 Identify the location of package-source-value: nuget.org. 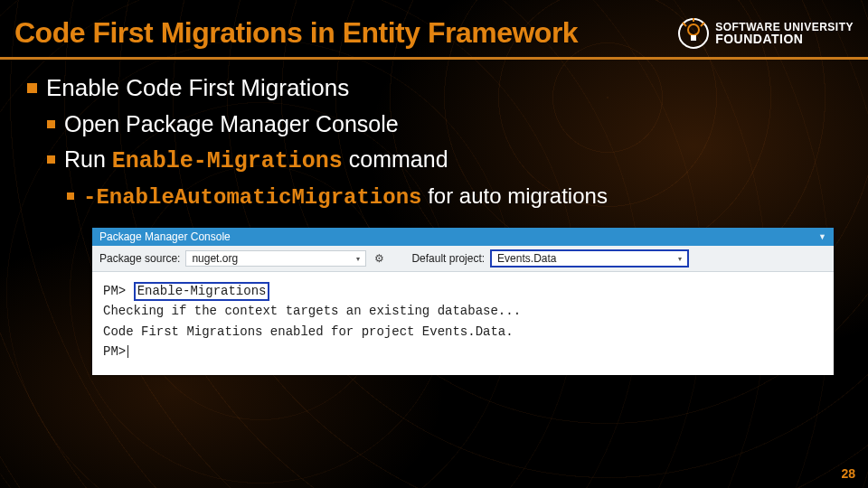
(215, 258).